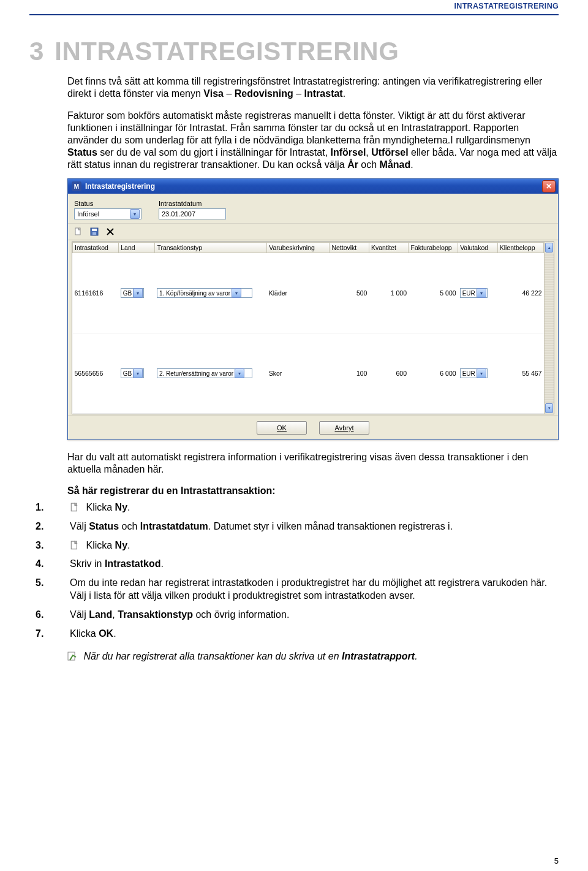 This screenshot has height=871, width=588. What do you see at coordinates (294, 15) in the screenshot?
I see `header-rule` at bounding box center [294, 15].